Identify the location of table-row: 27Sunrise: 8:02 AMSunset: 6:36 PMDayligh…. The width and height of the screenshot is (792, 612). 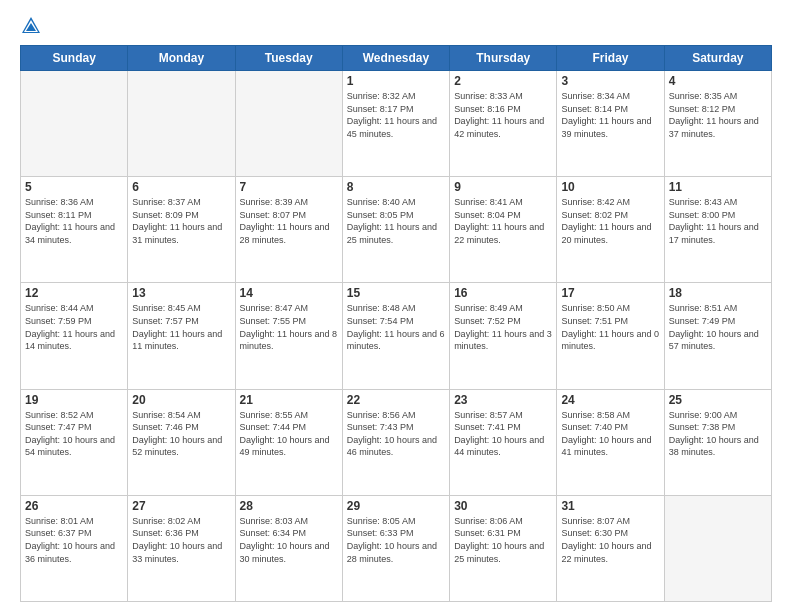
(182, 548).